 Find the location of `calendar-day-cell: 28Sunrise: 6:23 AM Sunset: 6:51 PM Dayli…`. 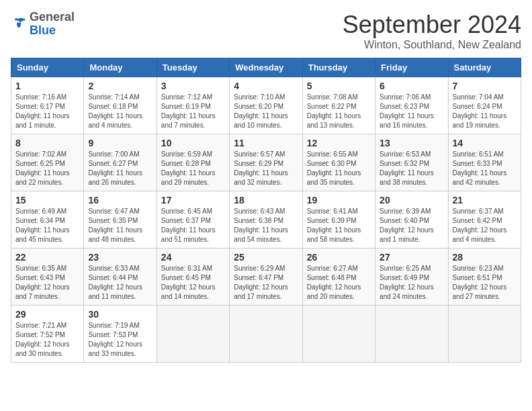

calendar-day-cell: 28Sunrise: 6:23 AM Sunset: 6:51 PM Dayli… is located at coordinates (484, 277).